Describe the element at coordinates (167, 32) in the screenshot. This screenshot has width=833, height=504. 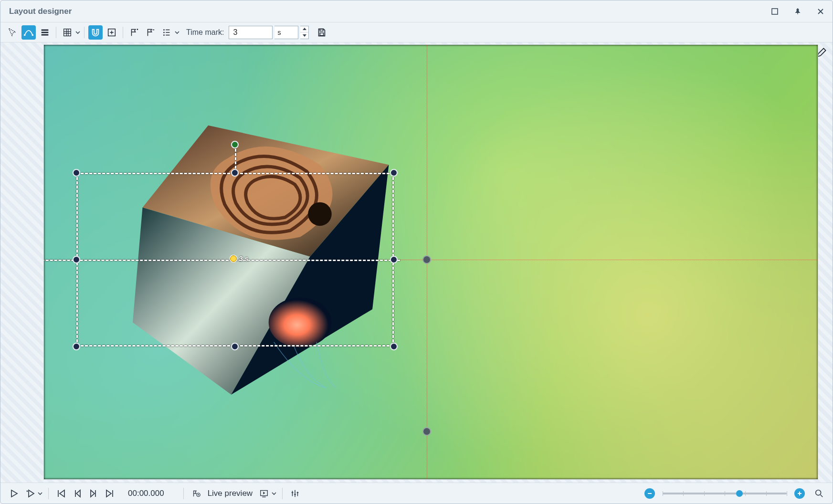
I see `list-tool-button` at that location.